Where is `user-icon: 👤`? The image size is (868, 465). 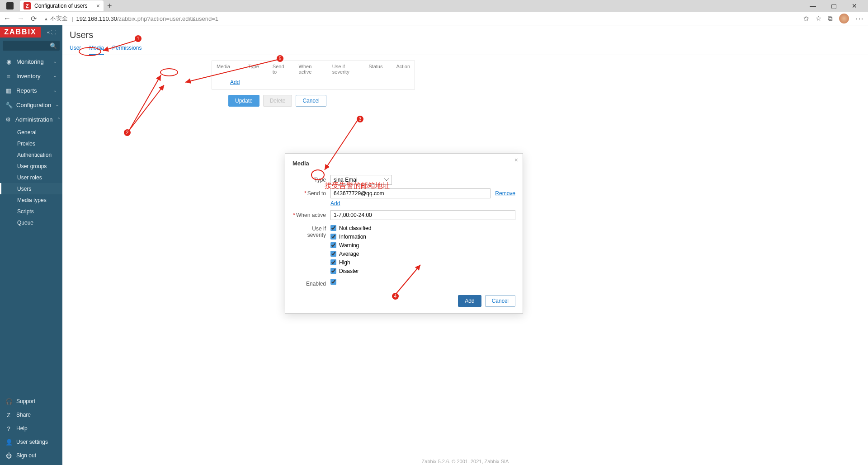 user-icon: 👤 is located at coordinates (9, 442).